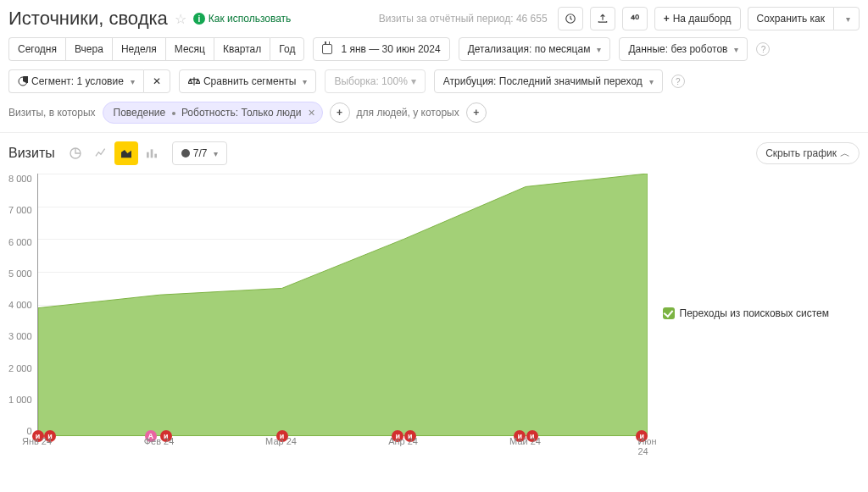 The image size is (868, 492). I want to click on x-tick: Апр 24, so click(403, 441).